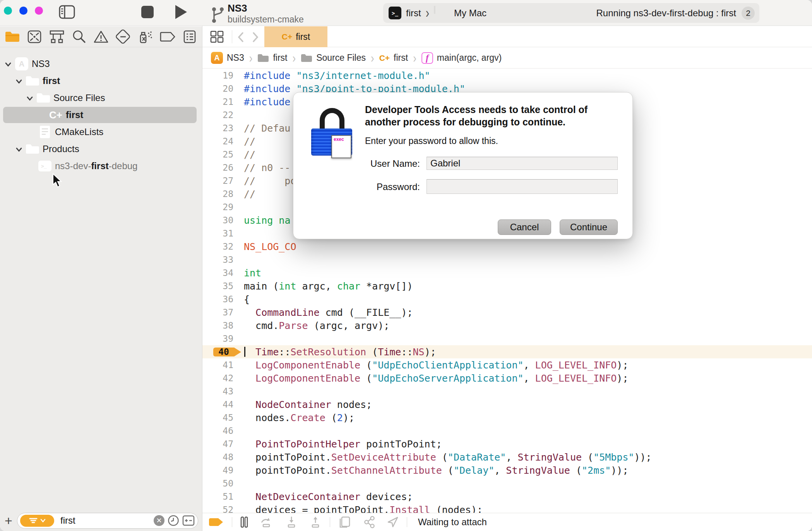 Image resolution: width=812 pixels, height=531 pixels. Describe the element at coordinates (436, 379) in the screenshot. I see `code-text: LogComponentEnable ("UdpEchoServerApplic…` at that location.